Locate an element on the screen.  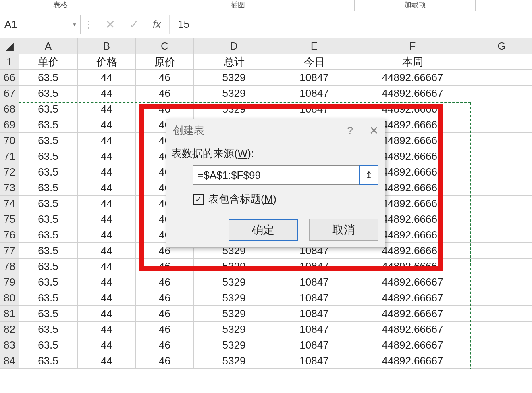
has-headers-checkbox: ✓ is located at coordinates (198, 199).